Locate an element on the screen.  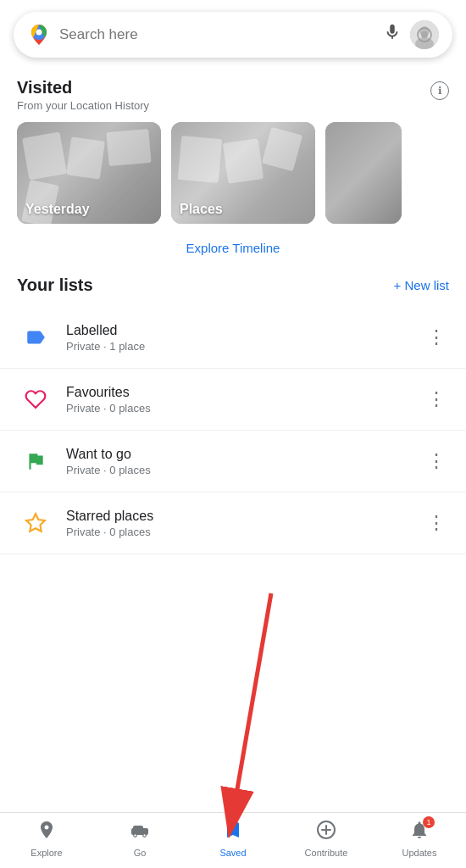
card-label-places: Places is located at coordinates (202, 209).